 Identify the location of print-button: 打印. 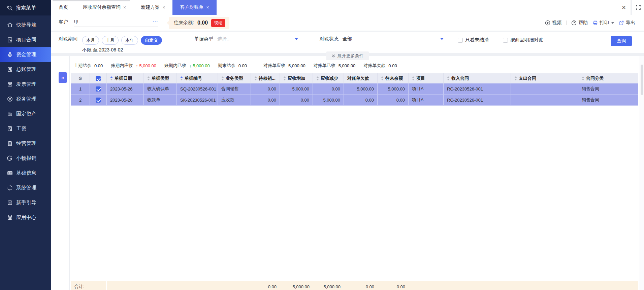
(603, 23).